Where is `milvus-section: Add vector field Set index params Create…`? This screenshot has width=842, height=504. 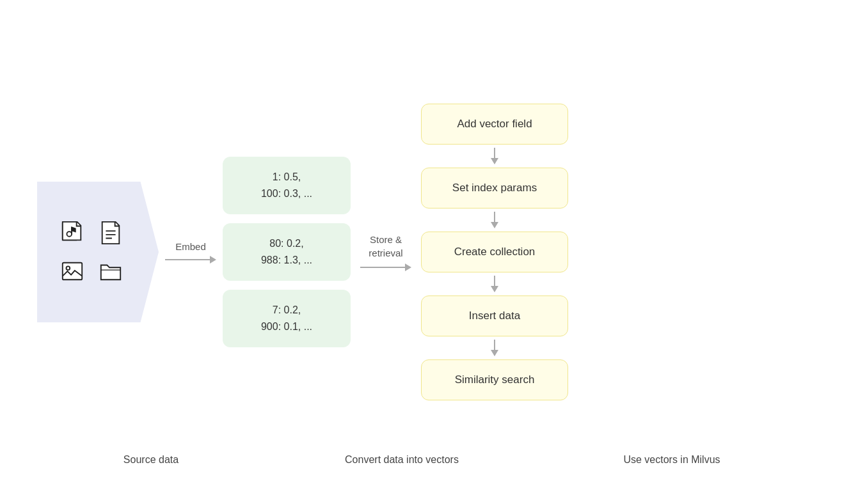 milvus-section: Add vector field Set index params Create… is located at coordinates (495, 252).